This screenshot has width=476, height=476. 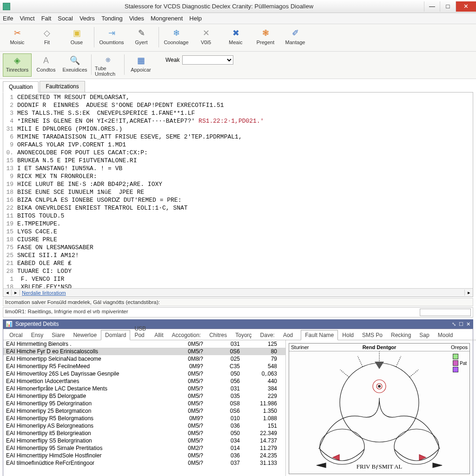 I want to click on menu-socal: Socal, so click(x=65, y=19).